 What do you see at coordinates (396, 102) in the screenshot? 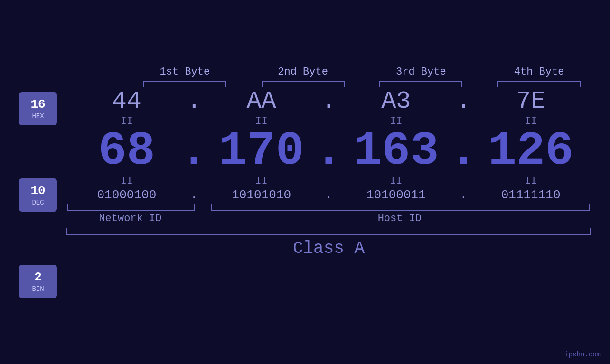
I see `hex-byte-3: A3` at bounding box center [396, 102].